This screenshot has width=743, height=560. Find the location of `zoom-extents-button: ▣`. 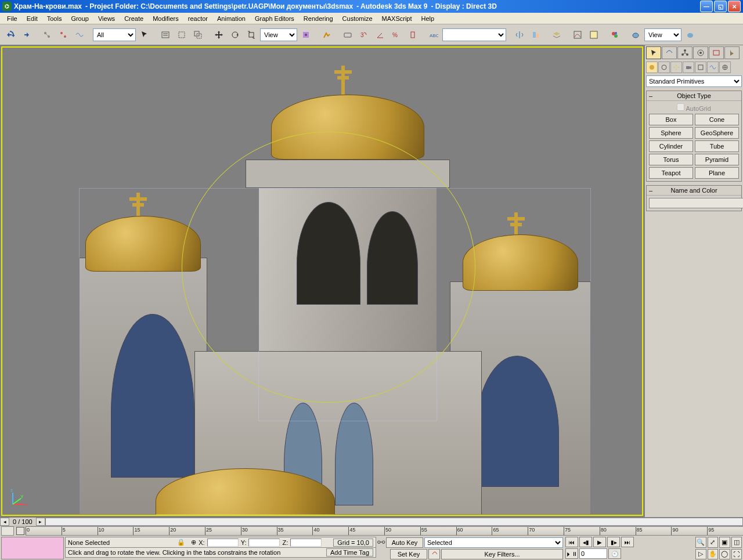

zoom-extents-button: ▣ is located at coordinates (724, 542).